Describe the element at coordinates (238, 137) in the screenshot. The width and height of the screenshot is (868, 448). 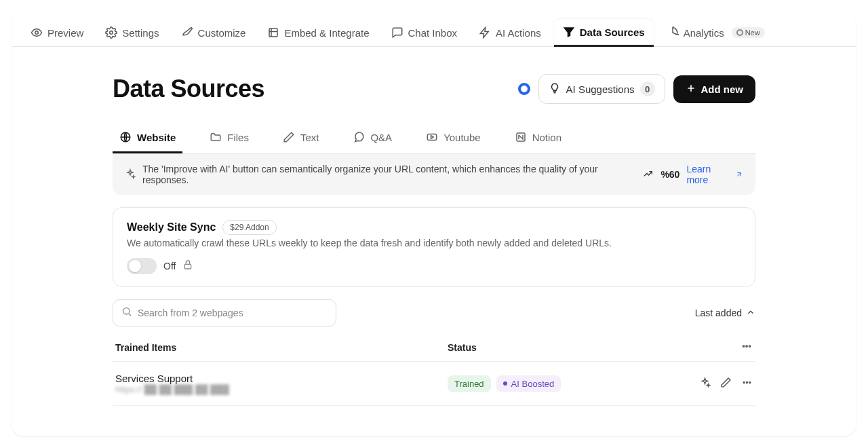
I see `tab-label: Files` at that location.